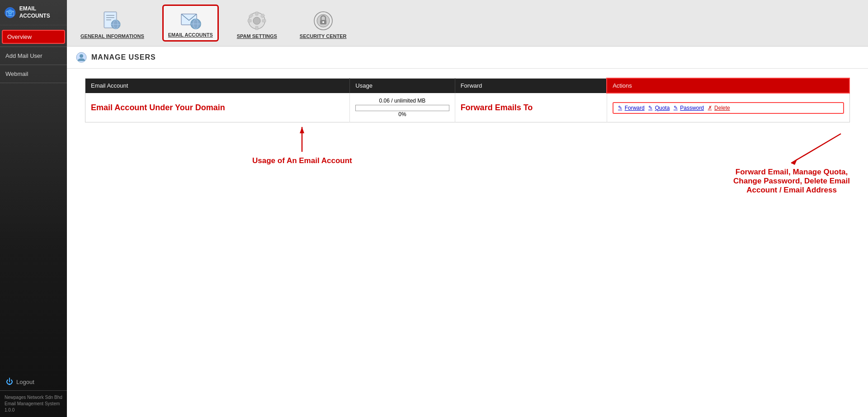  I want to click on sidebar-footer: Newpages Network Sdn Bhd Email Managemen…, so click(33, 404).